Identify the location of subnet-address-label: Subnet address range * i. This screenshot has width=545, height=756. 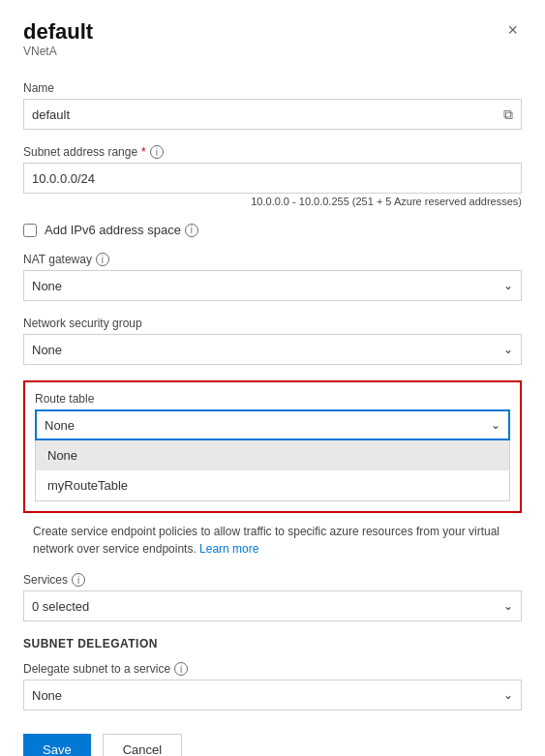
(273, 152).